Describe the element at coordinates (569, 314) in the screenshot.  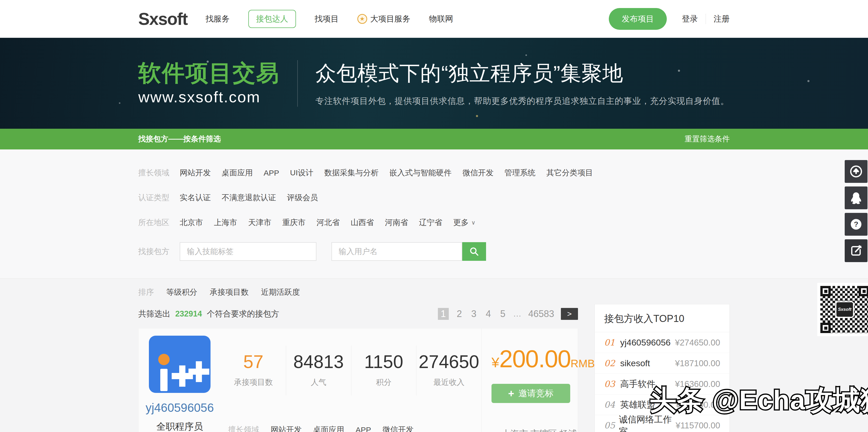
I see `next-page-button: >` at that location.